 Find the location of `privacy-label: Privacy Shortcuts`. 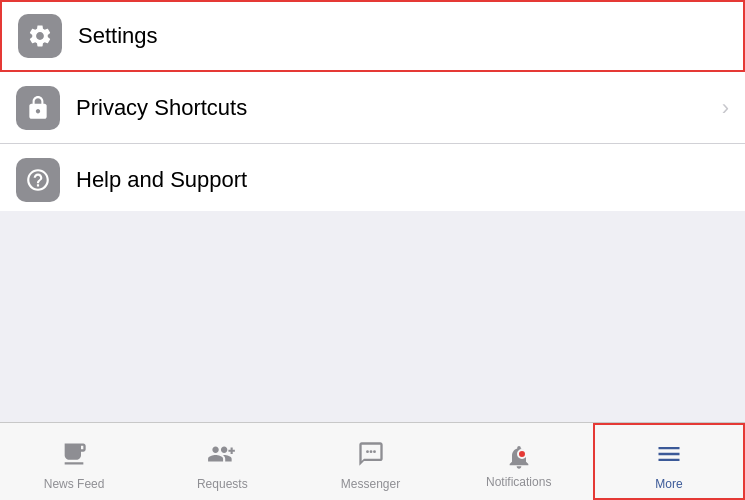

privacy-label: Privacy Shortcuts is located at coordinates (399, 108).